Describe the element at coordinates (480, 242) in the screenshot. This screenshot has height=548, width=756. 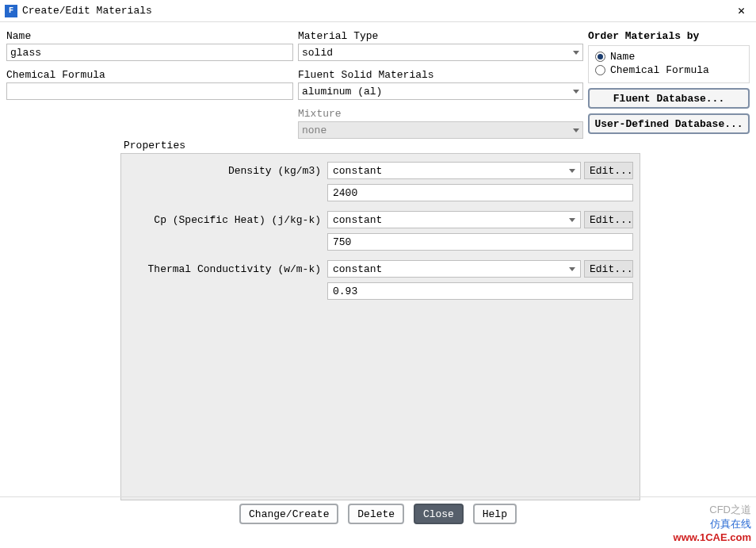
I see `cp-value-input` at that location.